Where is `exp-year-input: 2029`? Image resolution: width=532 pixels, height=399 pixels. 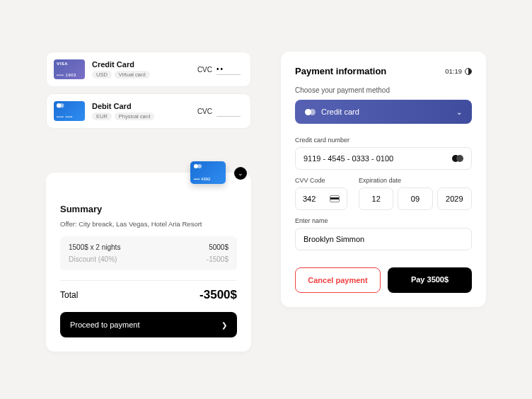 exp-year-input: 2029 is located at coordinates (454, 199).